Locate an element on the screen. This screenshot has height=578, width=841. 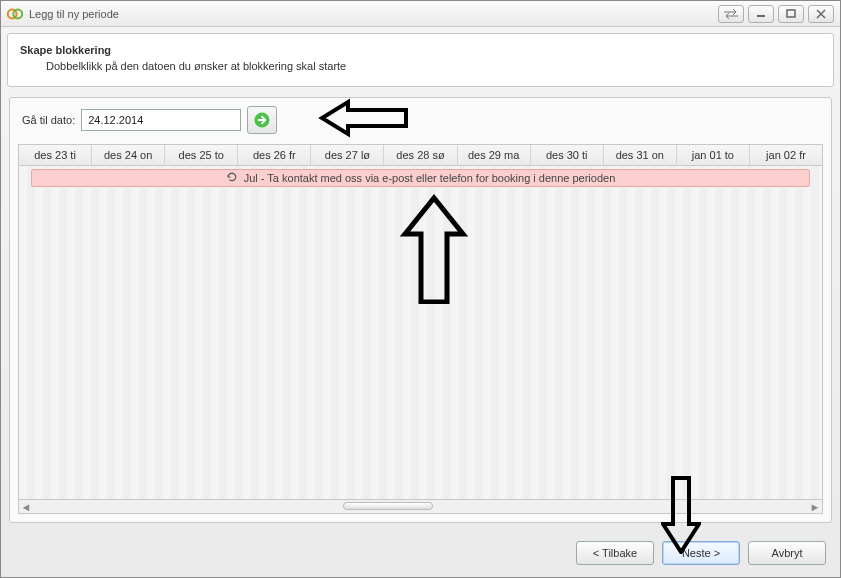
minimize-button is located at coordinates (761, 14).